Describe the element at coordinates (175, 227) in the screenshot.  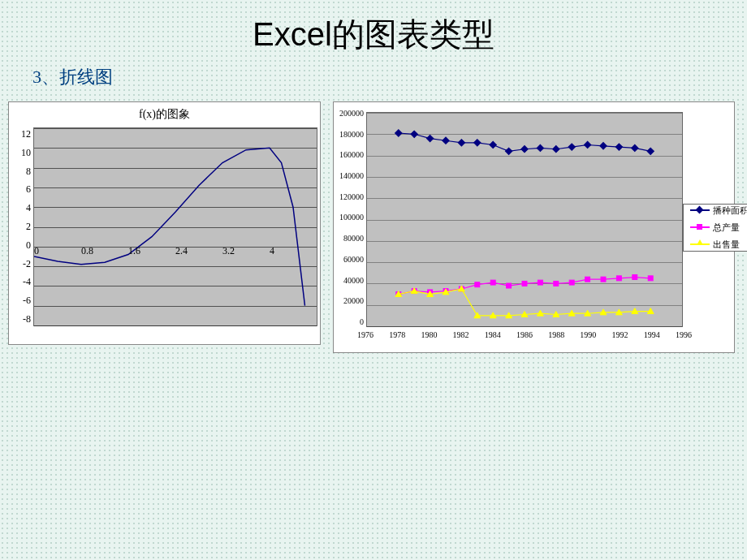
I see `chart-fx-svg` at that location.